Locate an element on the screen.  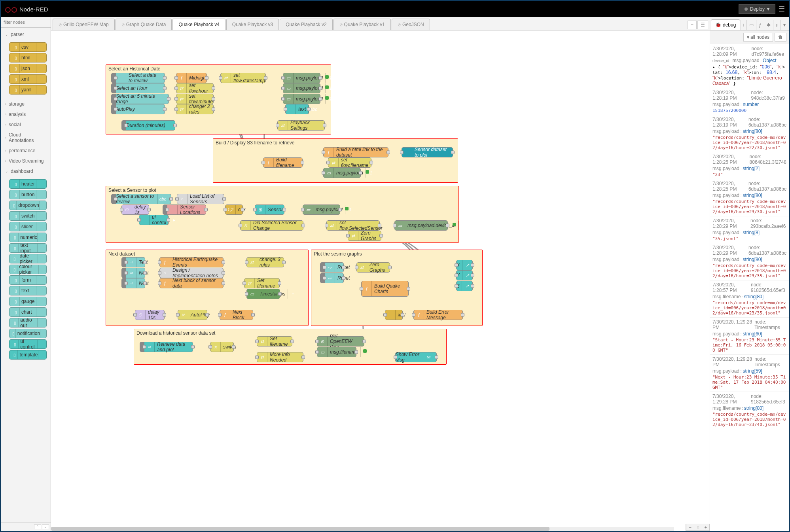
flow-node-AutoPlay: ⤲AutoPlay is located at coordinates (192, 315).